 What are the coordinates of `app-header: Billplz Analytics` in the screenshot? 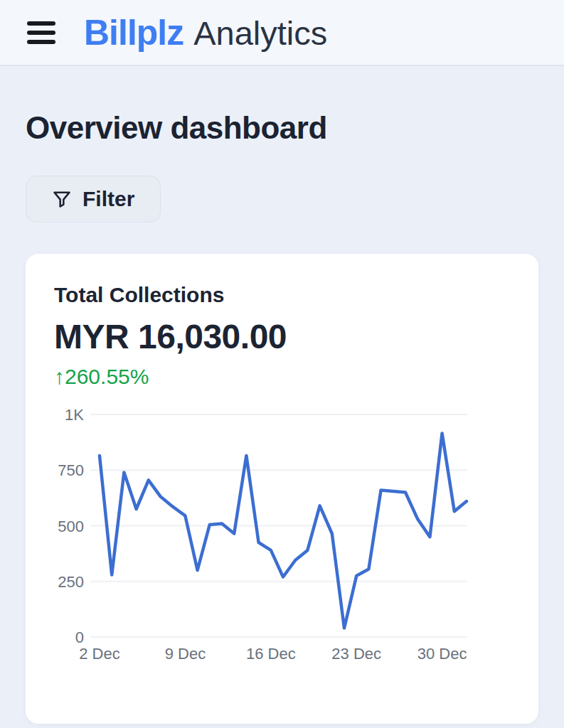 It's located at (282, 33).